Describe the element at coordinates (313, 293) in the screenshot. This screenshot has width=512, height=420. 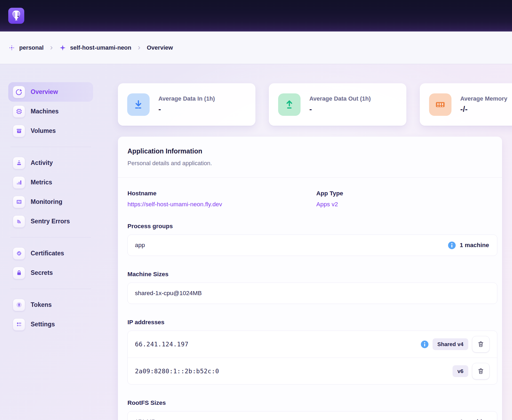
I see `machine-size-row: shared-1x-cpu@1024MB` at that location.